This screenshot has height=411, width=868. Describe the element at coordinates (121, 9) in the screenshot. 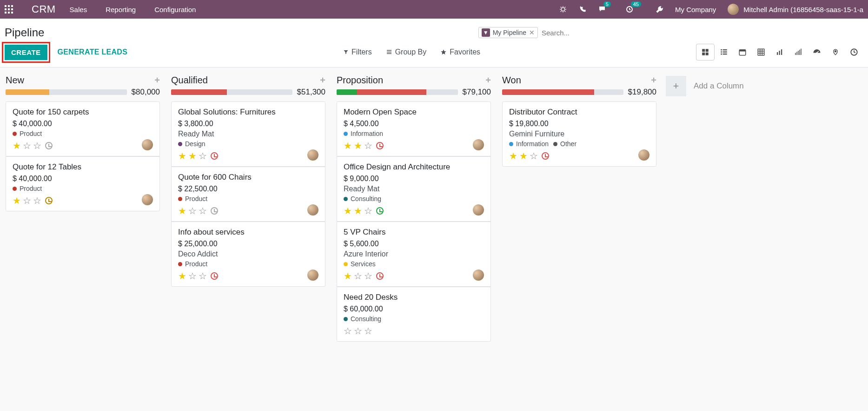

I see `nav-reporting: Reporting` at that location.